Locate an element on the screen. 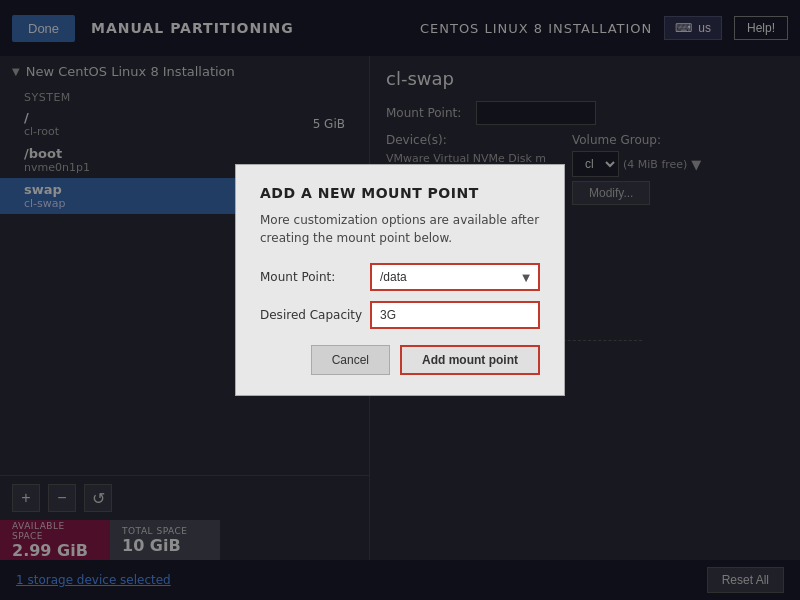 This screenshot has height=600, width=800. dialog-mount-point-row: Mount Point: /data / /boot /home /var sw… is located at coordinates (400, 277).